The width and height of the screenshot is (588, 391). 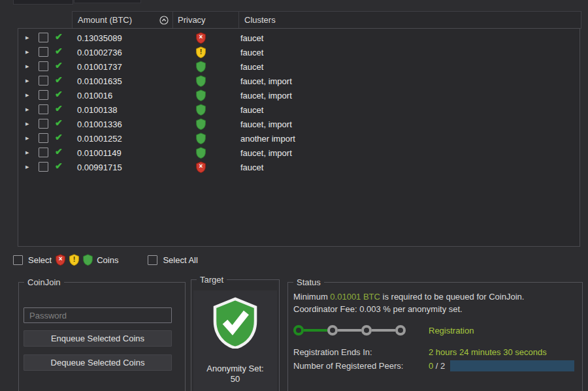 I want to click on dequeue-selected-coins-button: Dequeue Selected Coins, so click(x=98, y=363).